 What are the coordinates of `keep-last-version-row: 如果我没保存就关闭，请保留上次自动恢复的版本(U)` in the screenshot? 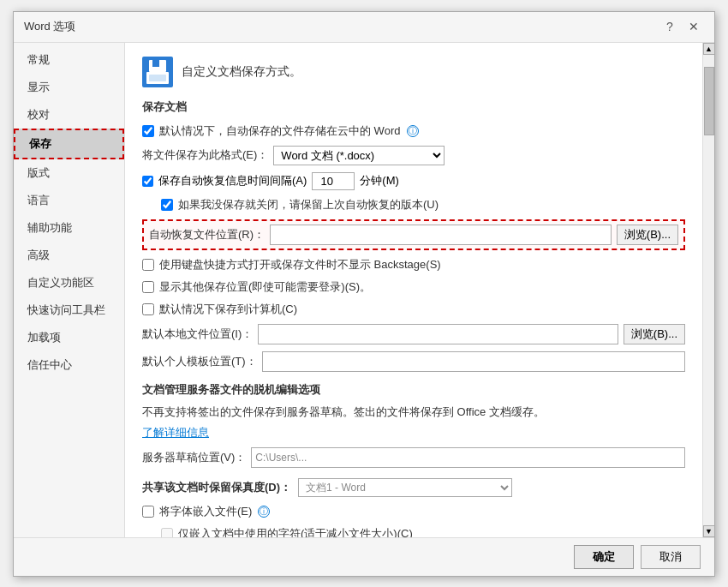 It's located at (414, 205).